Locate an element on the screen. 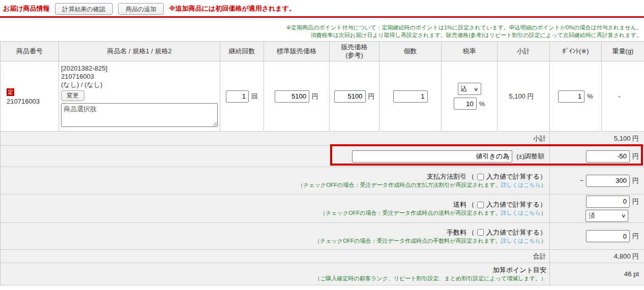  col-sale-price: 販売価格(参考) is located at coordinates (355, 52).